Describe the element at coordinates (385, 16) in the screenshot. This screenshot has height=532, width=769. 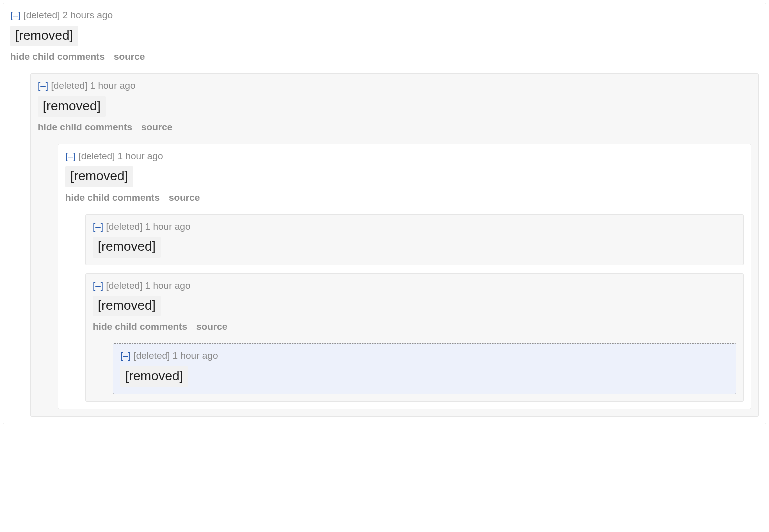
I see `comment-header: [–] [deleted] 2 hours ago` at that location.